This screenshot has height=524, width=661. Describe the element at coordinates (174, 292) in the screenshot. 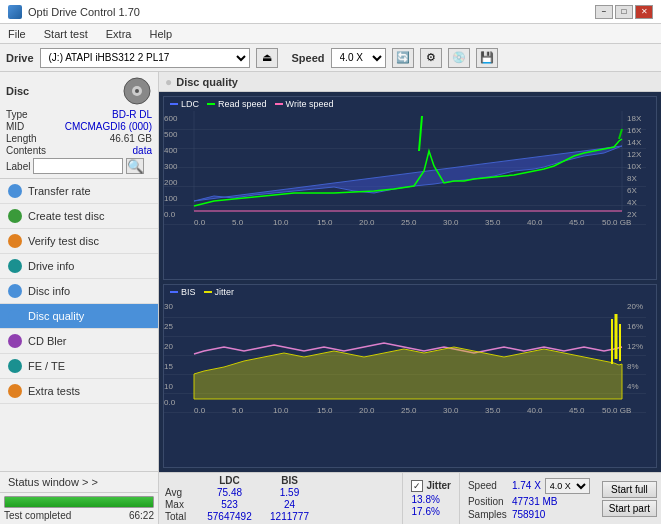

I see `bis-color-dot` at that location.